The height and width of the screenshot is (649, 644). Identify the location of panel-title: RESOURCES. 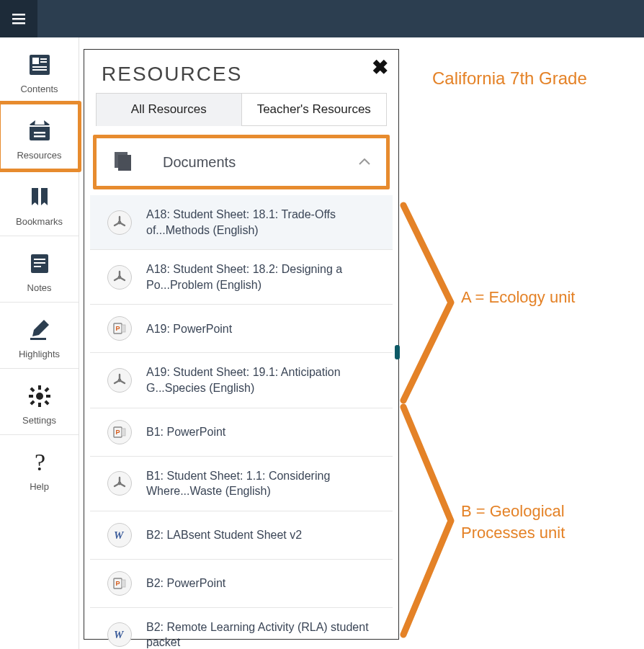
(241, 74).